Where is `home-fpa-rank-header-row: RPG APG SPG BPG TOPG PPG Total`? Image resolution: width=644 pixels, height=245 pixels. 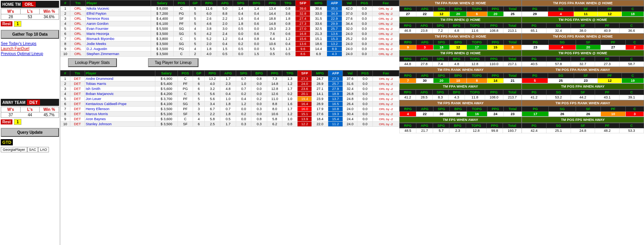
home-fpa-rank-header-row: RPG APG SPG BPG TOPG PPG Total is located at coordinates (461, 9).